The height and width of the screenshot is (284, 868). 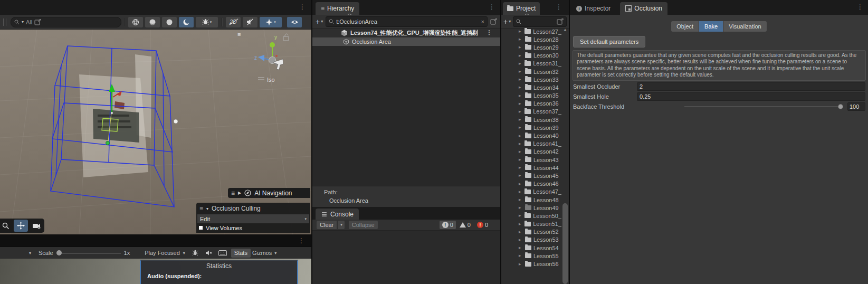 What do you see at coordinates (363, 225) in the screenshot?
I see `collapse-button: Collapse` at bounding box center [363, 225].